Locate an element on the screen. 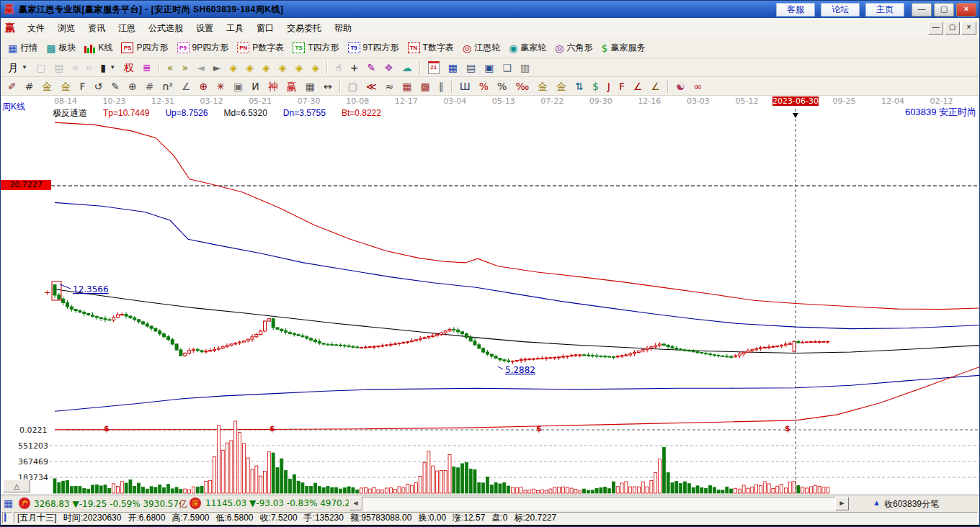  box-select-tool: ▢ is located at coordinates (353, 86).